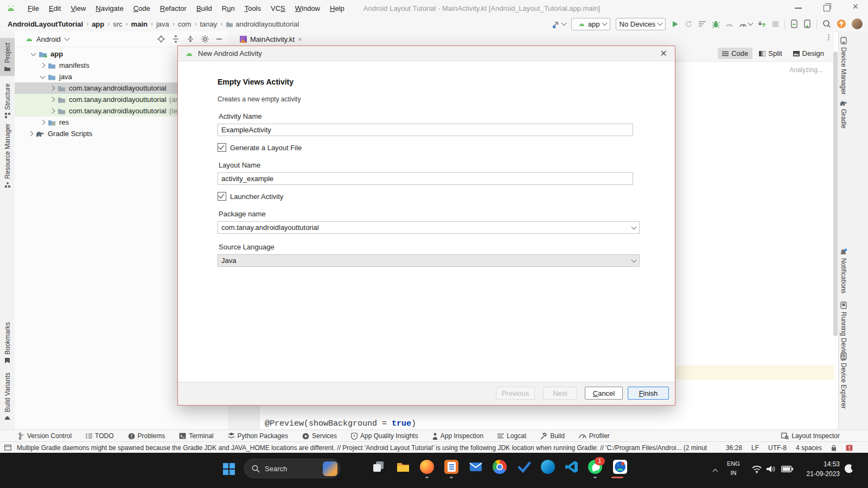 This screenshot has width=868, height=488. Describe the element at coordinates (300, 39) in the screenshot. I see `close-tab-icon: ×` at that location.